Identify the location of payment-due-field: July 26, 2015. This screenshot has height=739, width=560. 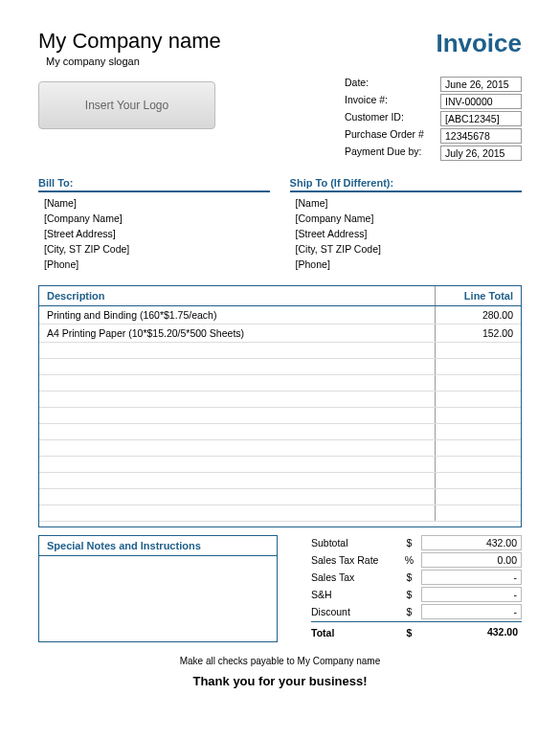
(481, 153).